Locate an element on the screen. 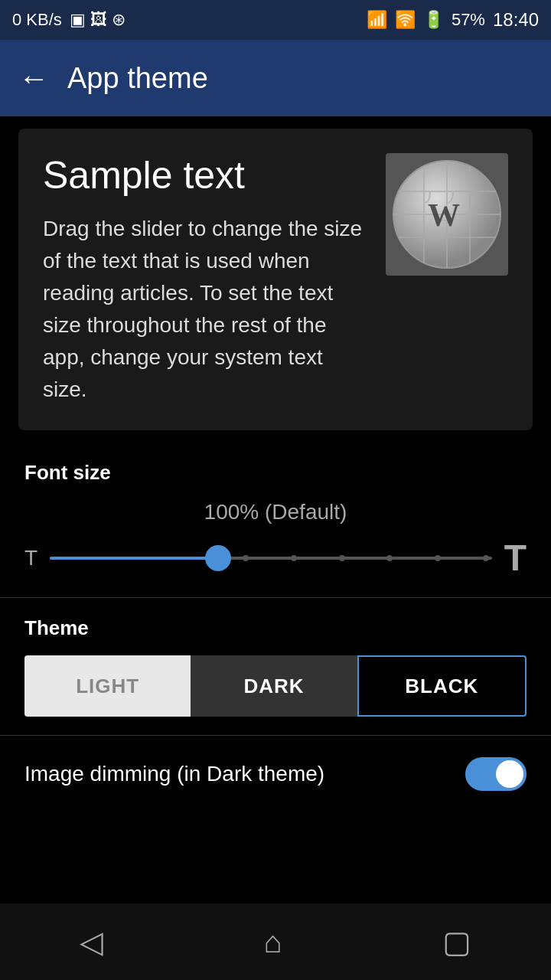 The width and height of the screenshot is (551, 980). wifi-icon: 🛜 is located at coordinates (406, 20).